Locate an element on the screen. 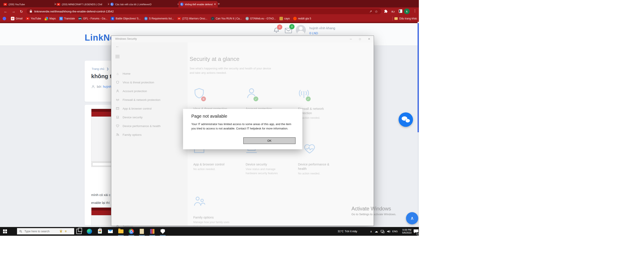  dialog-body-line: Your IT administrator has limited access… is located at coordinates (241, 124).